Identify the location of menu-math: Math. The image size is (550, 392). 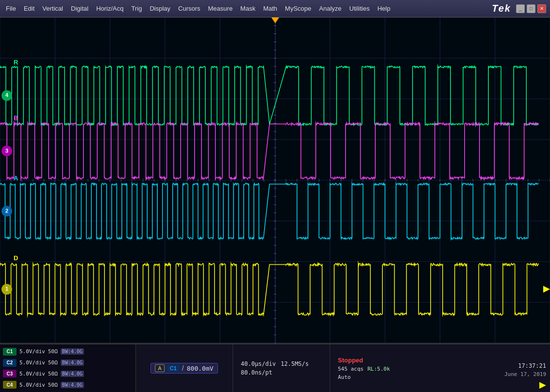
(270, 9).